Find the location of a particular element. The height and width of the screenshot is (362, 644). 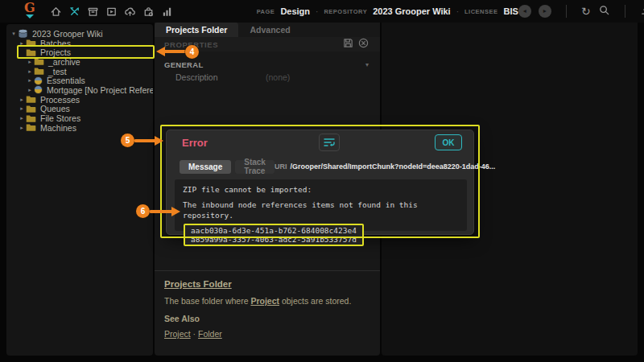

help-title: Projects Folder is located at coordinates (267, 284).